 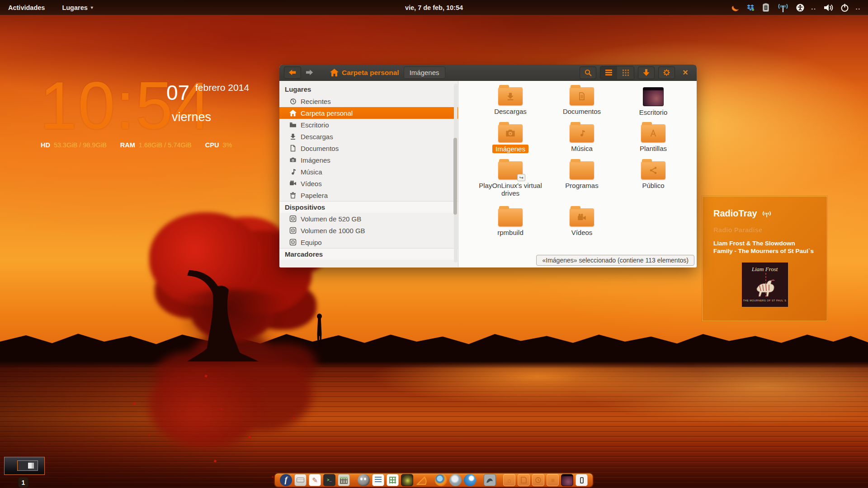 What do you see at coordinates (567, 480) in the screenshot?
I see `ubuntu-desktop-icon` at bounding box center [567, 480].